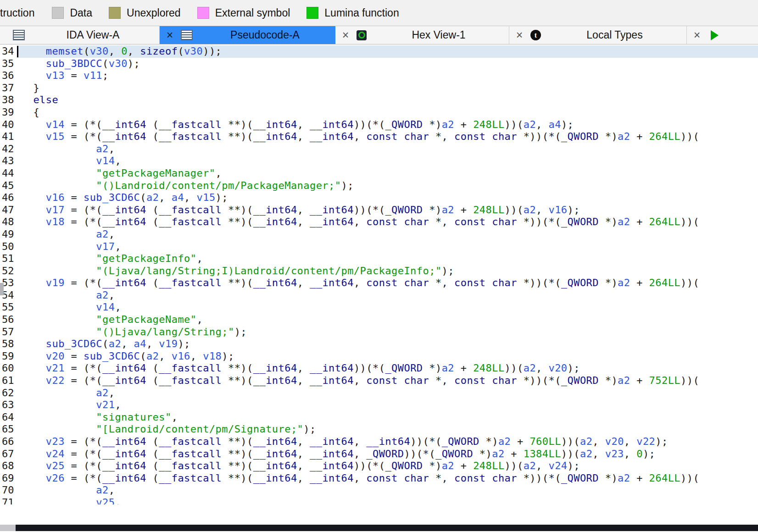 The width and height of the screenshot is (758, 532). Describe the element at coordinates (8, 369) in the screenshot. I see `line-number: 60` at that location.